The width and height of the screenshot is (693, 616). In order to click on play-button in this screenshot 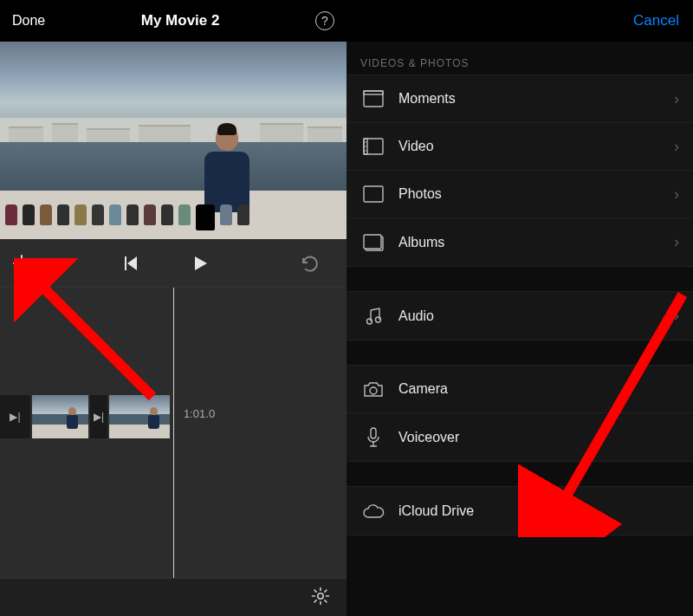, I will do `click(208, 263)`.